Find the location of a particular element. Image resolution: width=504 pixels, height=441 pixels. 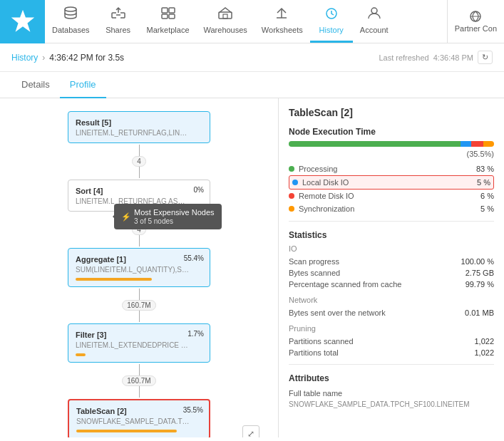

nav-label-history: History is located at coordinates (331, 30).